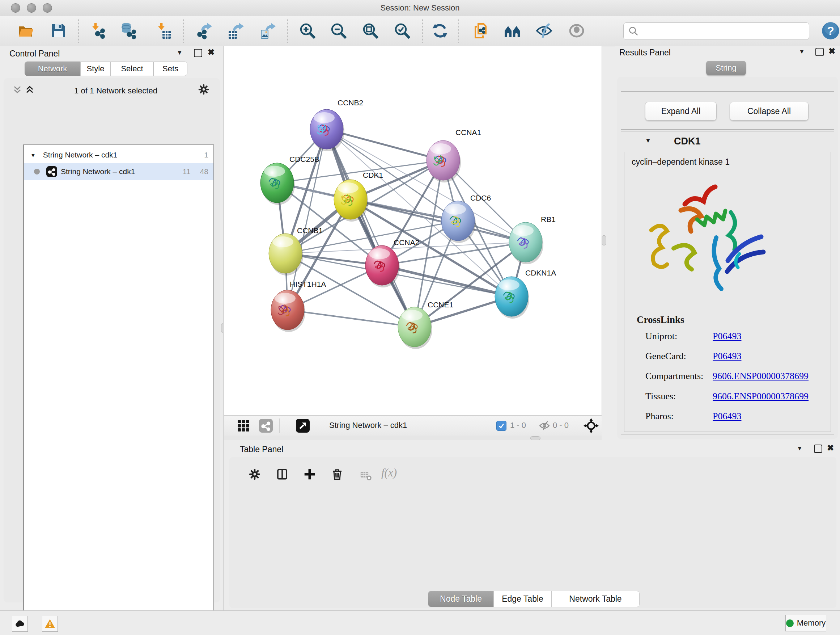 The height and width of the screenshot is (635, 840). What do you see at coordinates (206, 155) in the screenshot?
I see `collection-count: 1` at bounding box center [206, 155].